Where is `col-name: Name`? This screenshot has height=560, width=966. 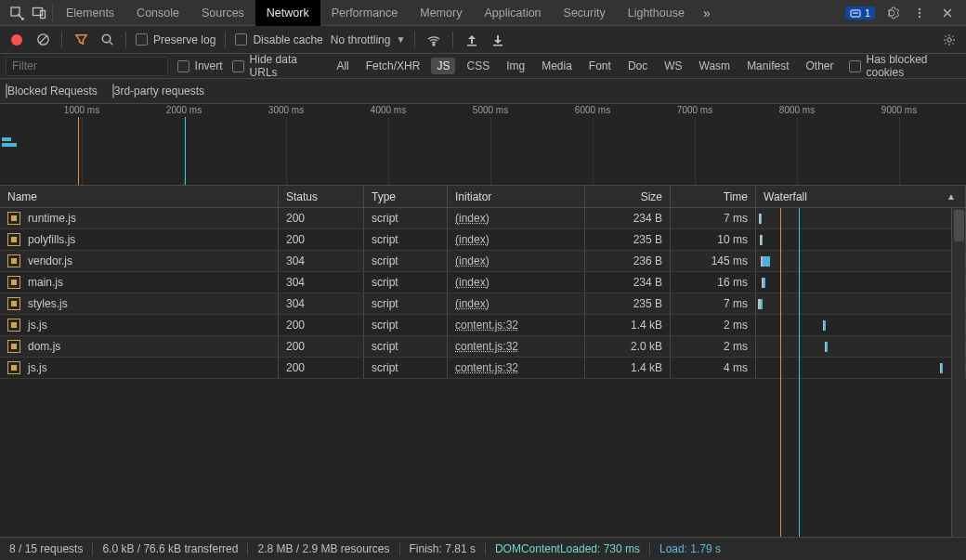
col-name: Name is located at coordinates (139, 197).